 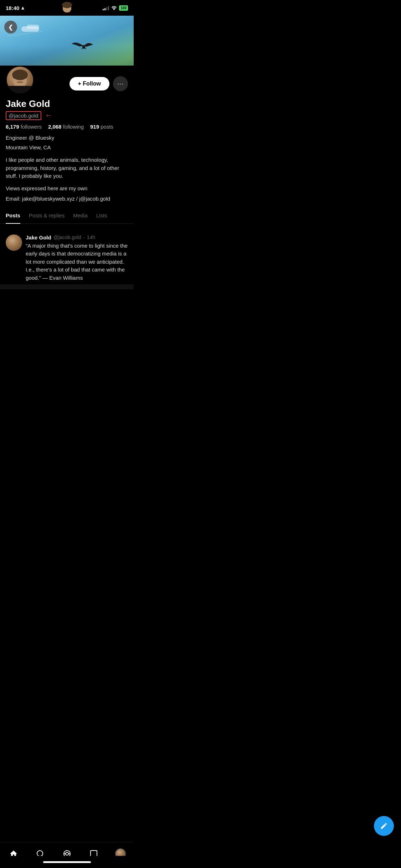 What do you see at coordinates (77, 262) in the screenshot?
I see `post-text: "A major thing that's come to light sinc…` at bounding box center [77, 262].